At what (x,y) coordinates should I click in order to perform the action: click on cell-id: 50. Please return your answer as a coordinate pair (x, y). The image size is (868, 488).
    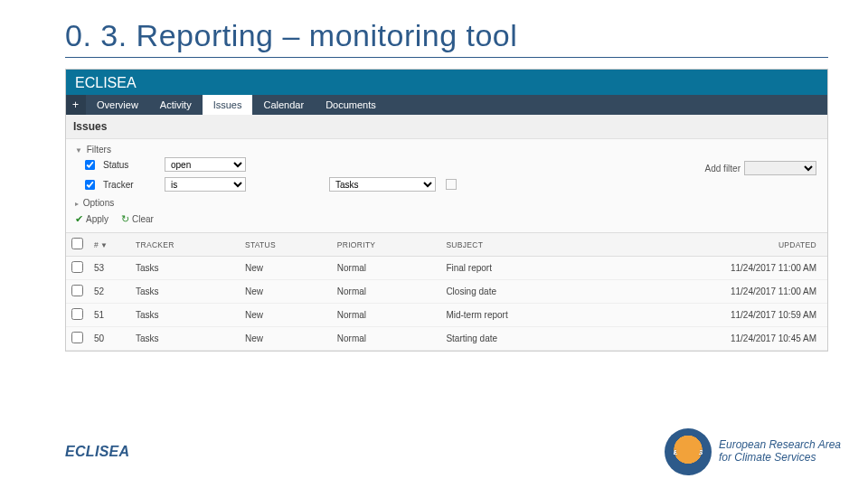
    Looking at the image, I should click on (109, 339).